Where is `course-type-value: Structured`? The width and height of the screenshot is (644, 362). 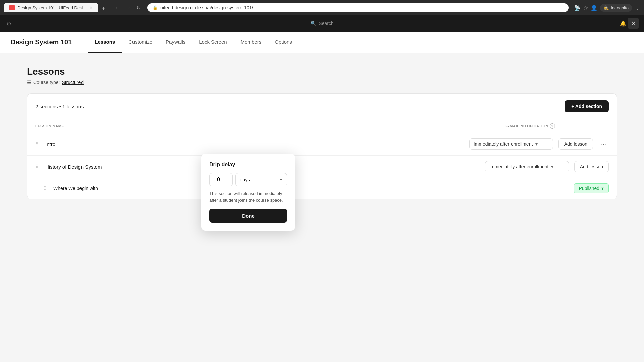 course-type-value: Structured is located at coordinates (72, 82).